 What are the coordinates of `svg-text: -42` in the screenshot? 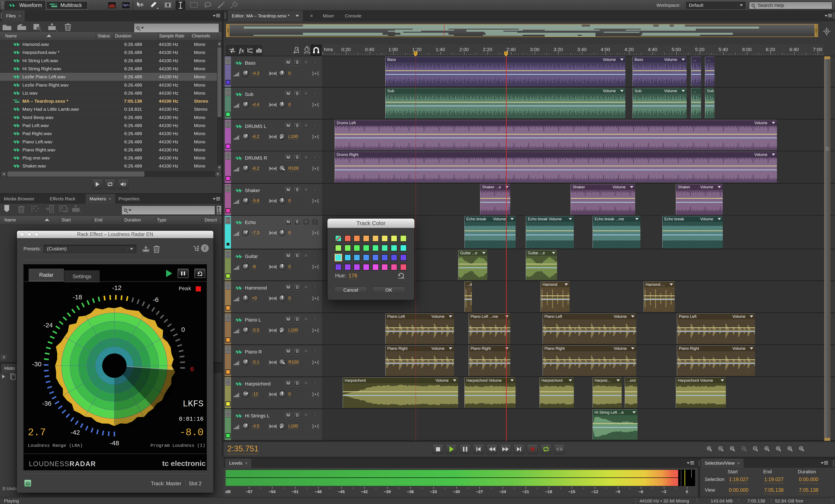 It's located at (75, 432).